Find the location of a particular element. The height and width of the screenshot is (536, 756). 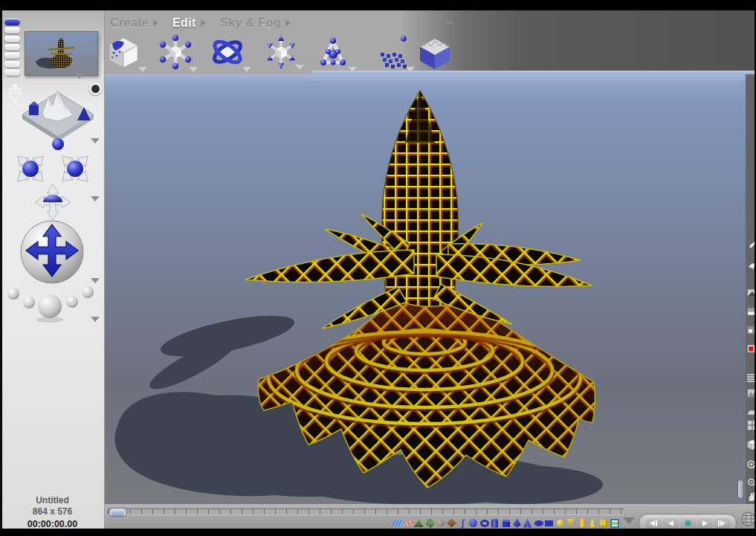

scene-preview-control is located at coordinates (58, 117).